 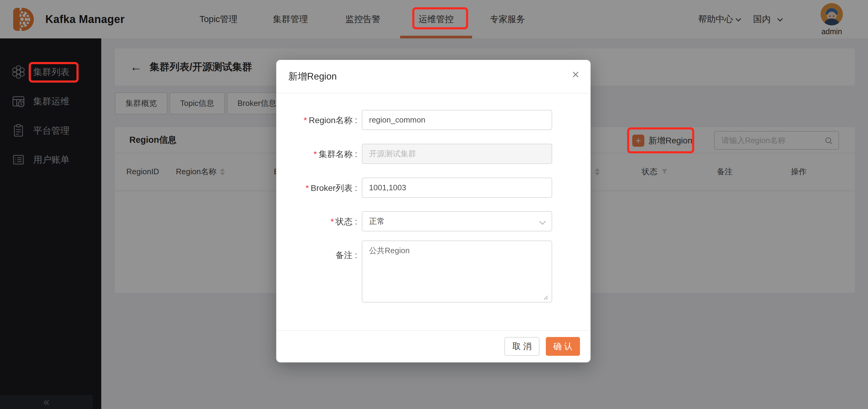 What do you see at coordinates (542, 222) in the screenshot?
I see `chevron-down-icon` at bounding box center [542, 222].